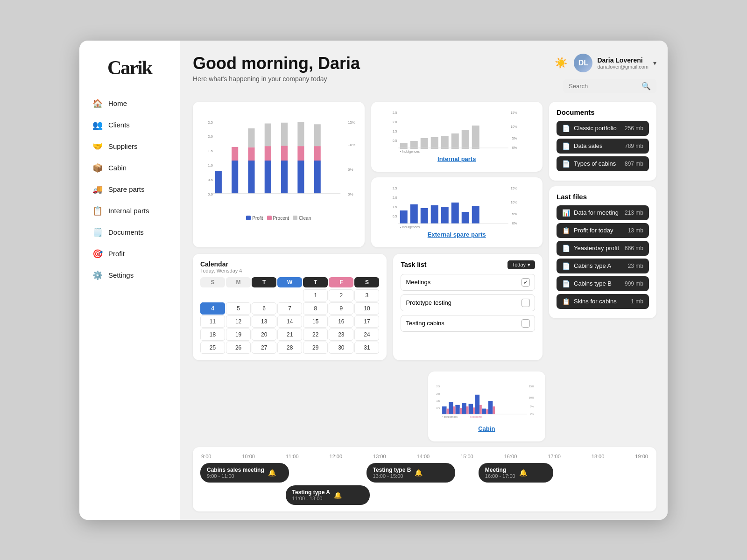 The height and width of the screenshot is (560, 747). What do you see at coordinates (264, 308) in the screenshot?
I see `calendar-cell: 6` at bounding box center [264, 308].